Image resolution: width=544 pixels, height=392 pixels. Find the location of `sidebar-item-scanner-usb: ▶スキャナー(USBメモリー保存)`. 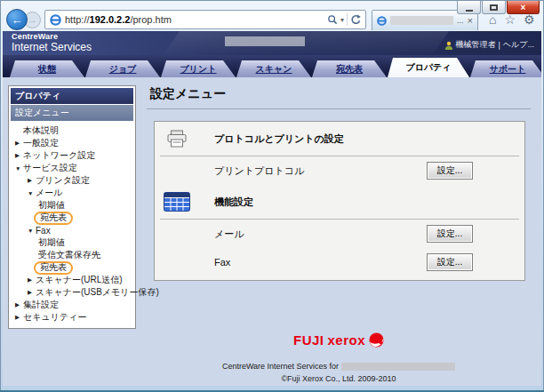

sidebar-item-scanner-usb: ▶スキャナー(USBメモリー保存) is located at coordinates (72, 292).